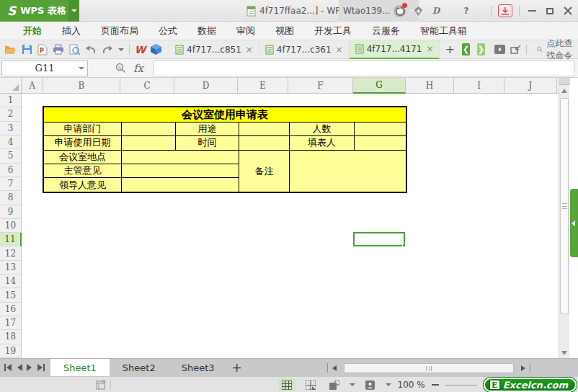 The image size is (578, 392). I want to click on command-search: 点此查找命令, so click(558, 50).